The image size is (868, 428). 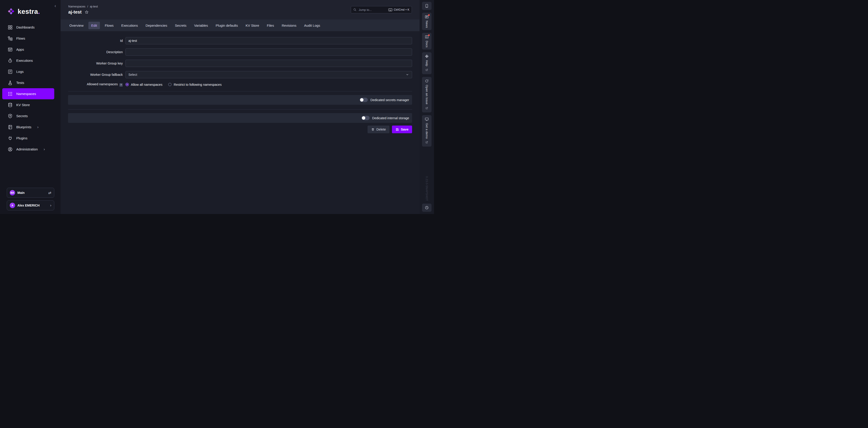 I want to click on switch-tenant-icon: ⇄, so click(x=50, y=193).